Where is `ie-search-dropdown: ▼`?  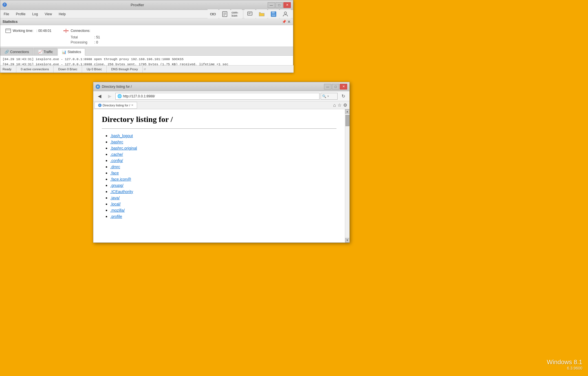
ie-search-dropdown: ▼ is located at coordinates (328, 96).